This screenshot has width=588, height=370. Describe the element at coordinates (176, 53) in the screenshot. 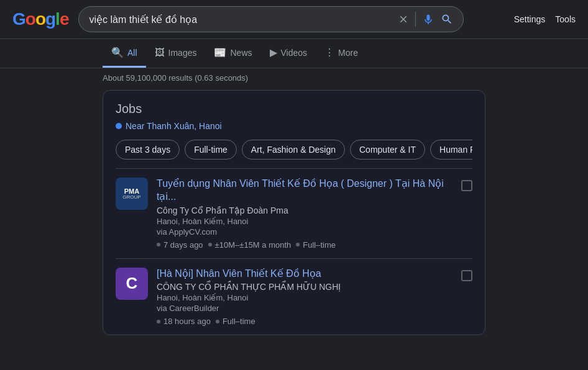

I see `tab-images: 🖼 Images` at that location.